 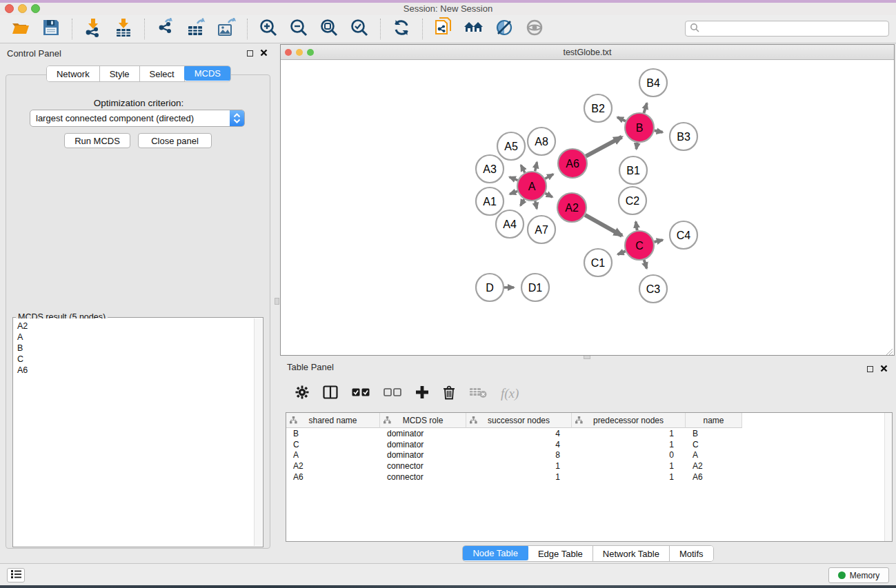 What do you see at coordinates (263, 53) in the screenshot?
I see `close-panel-icon` at bounding box center [263, 53].